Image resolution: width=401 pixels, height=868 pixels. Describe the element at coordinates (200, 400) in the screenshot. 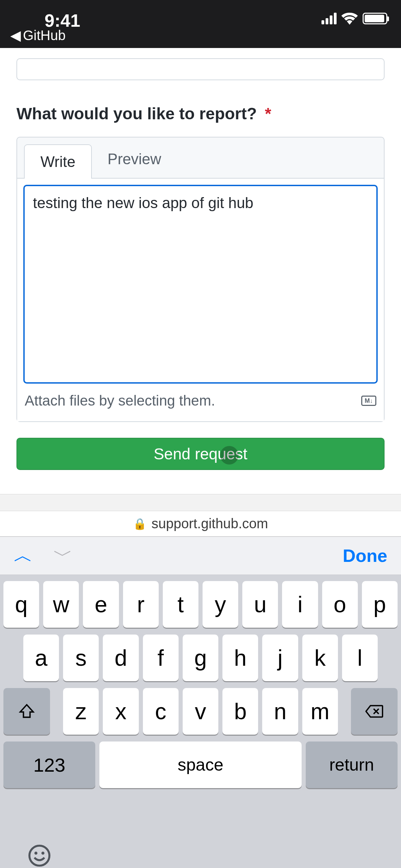

I see `attach-row: Attach files by selecting them. M↓` at that location.